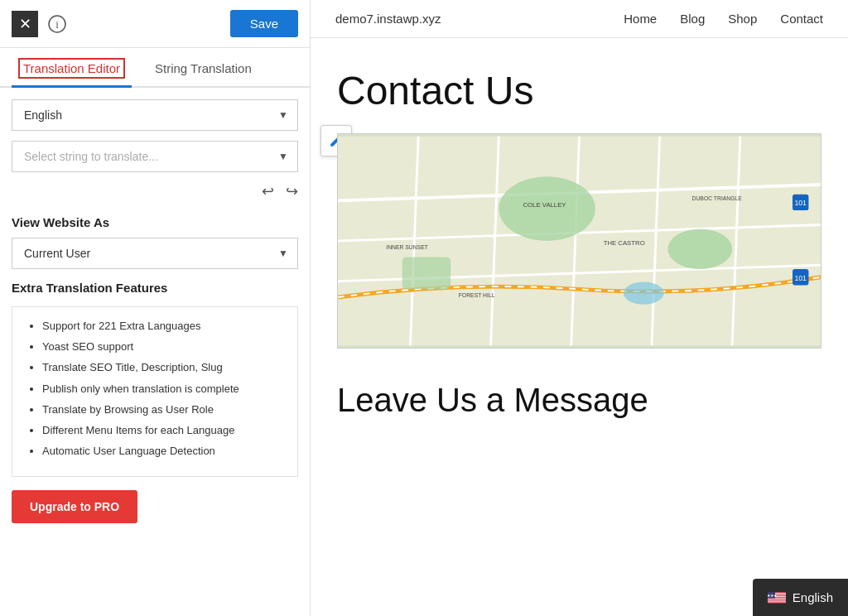 This screenshot has width=848, height=616. Describe the element at coordinates (163, 410) in the screenshot. I see `feature-item: Translate by Browsing as User Role` at that location.